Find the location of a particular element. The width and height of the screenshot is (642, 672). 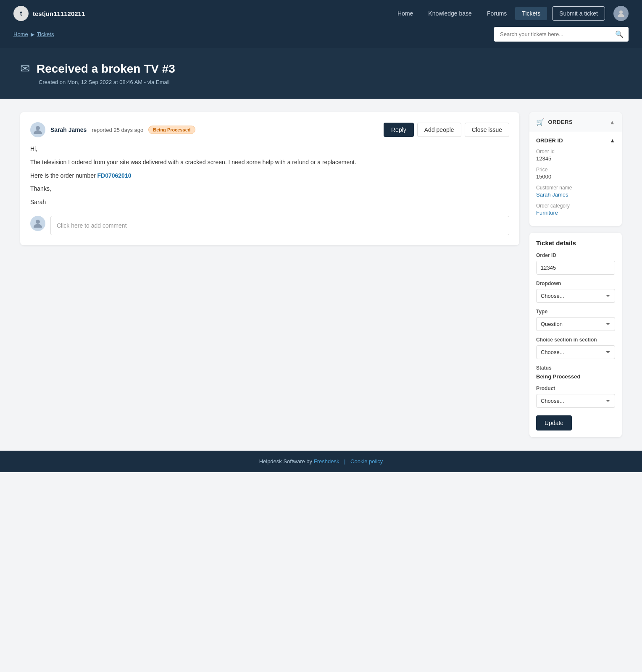

user-avatar is located at coordinates (621, 13).